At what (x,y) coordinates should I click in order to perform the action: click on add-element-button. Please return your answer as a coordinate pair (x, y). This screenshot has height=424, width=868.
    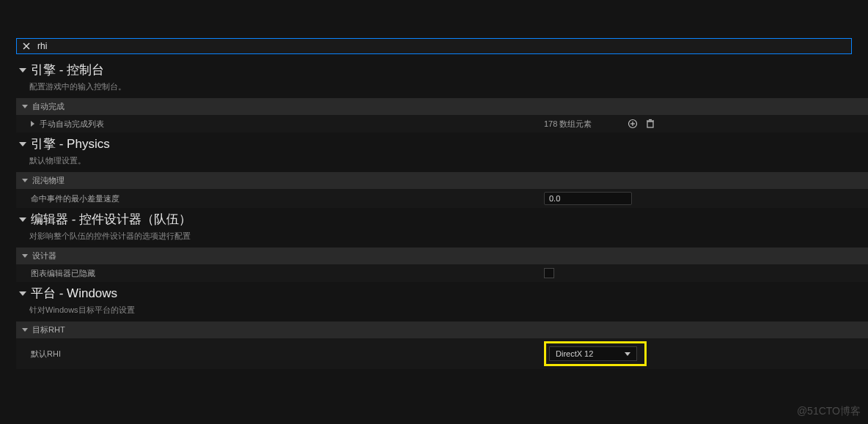
    Looking at the image, I should click on (633, 124).